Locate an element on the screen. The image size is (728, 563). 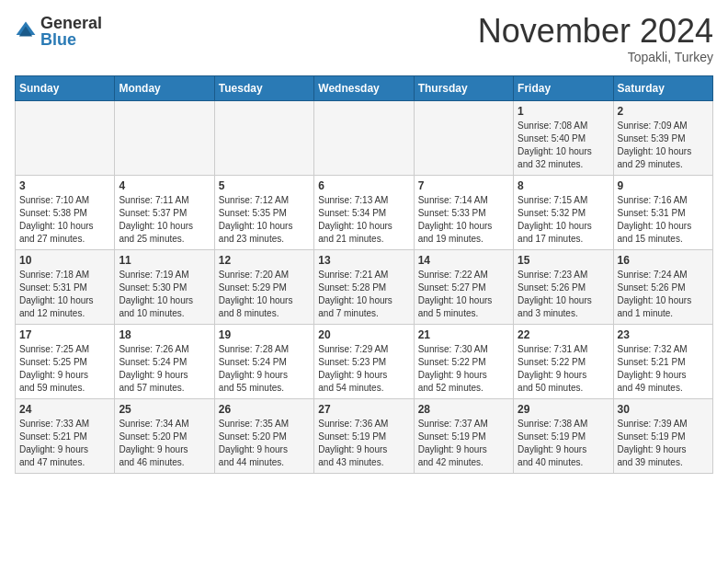
day-number: 25 is located at coordinates (164, 409).